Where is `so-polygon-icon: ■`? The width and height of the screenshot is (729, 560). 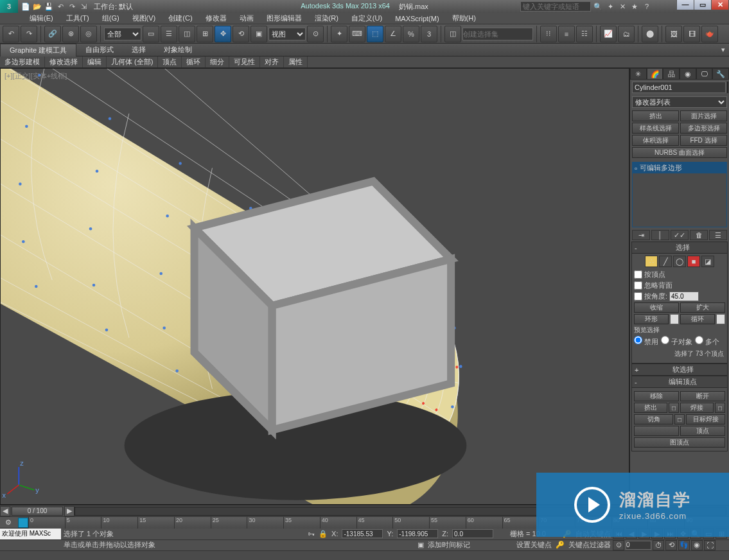
so-polygon-icon: ■ is located at coordinates (694, 261).